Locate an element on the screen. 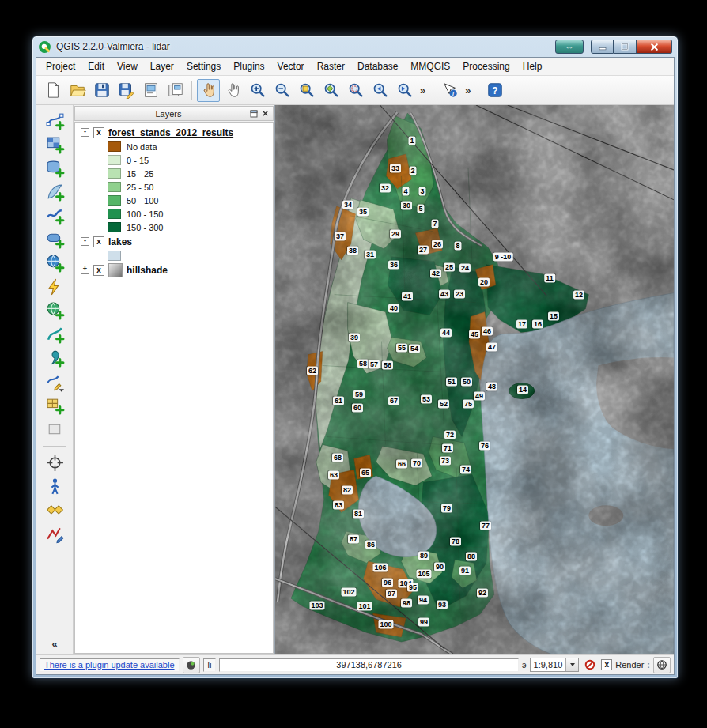  crs-status-button is located at coordinates (662, 666).